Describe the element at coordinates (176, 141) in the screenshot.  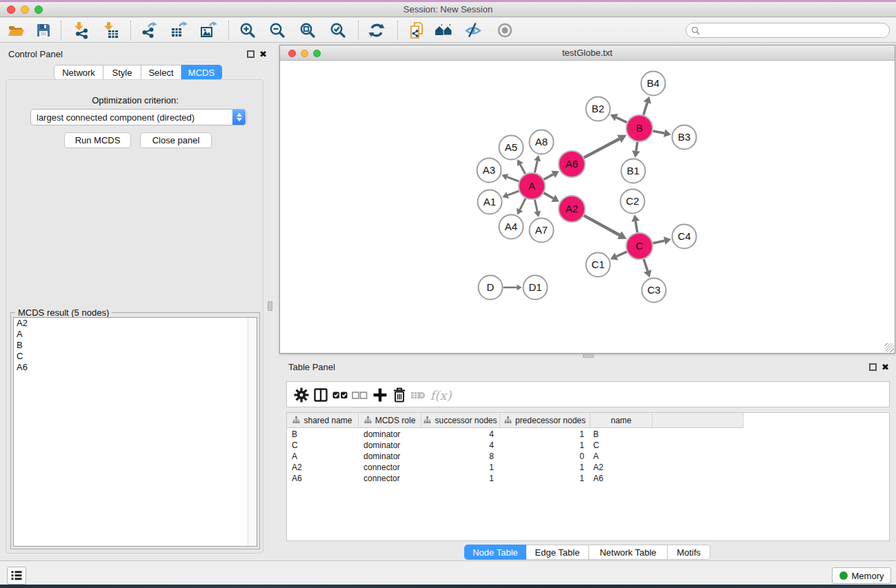
I see `close-panel-button: Close panel` at that location.